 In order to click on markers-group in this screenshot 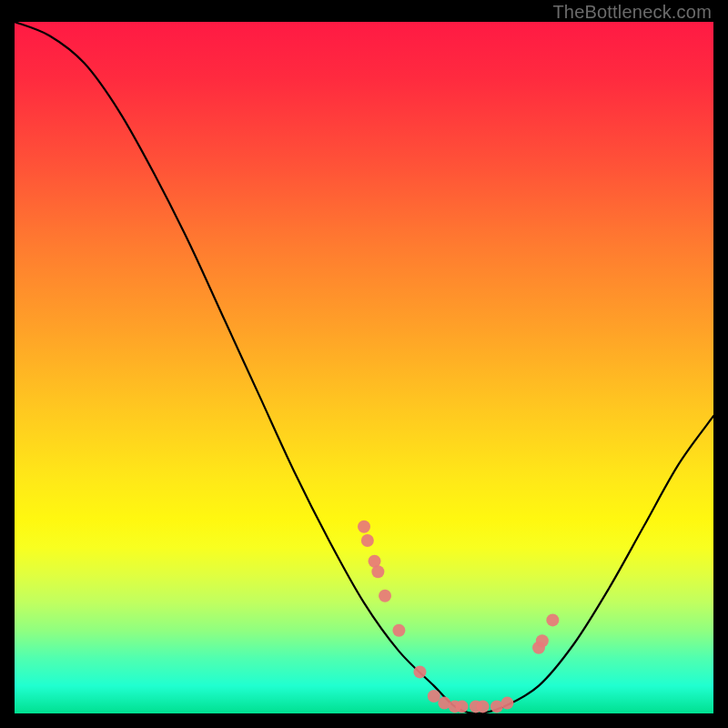, I will do `click(459, 617)`.